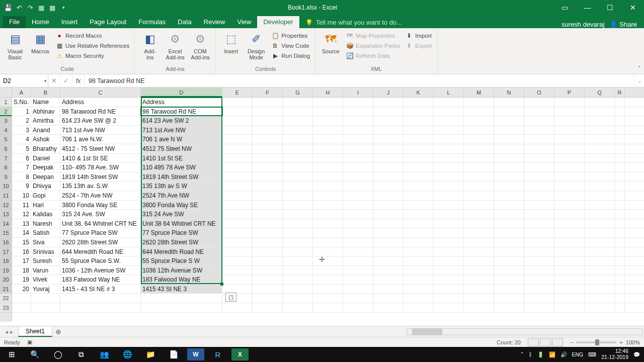  Describe the element at coordinates (268, 139) in the screenshot. I see `cell-F5` at that location.